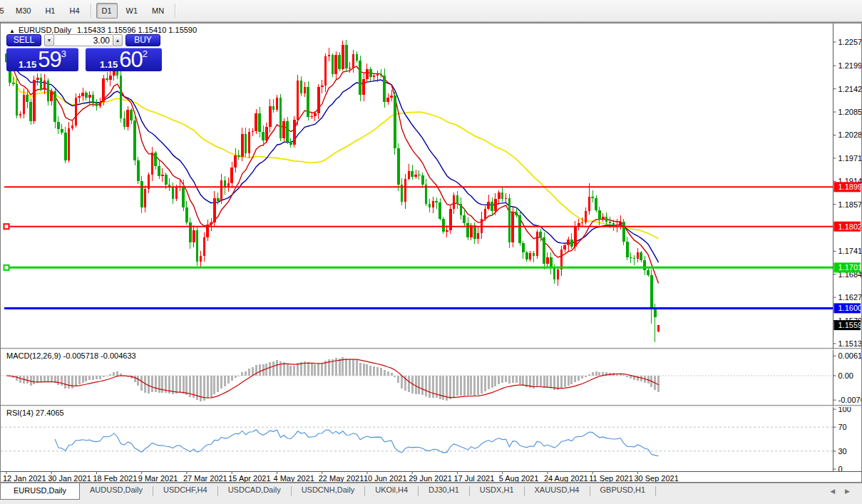 The width and height of the screenshot is (862, 504). I want to click on svg-text: 30 Sep 2021, so click(656, 478).